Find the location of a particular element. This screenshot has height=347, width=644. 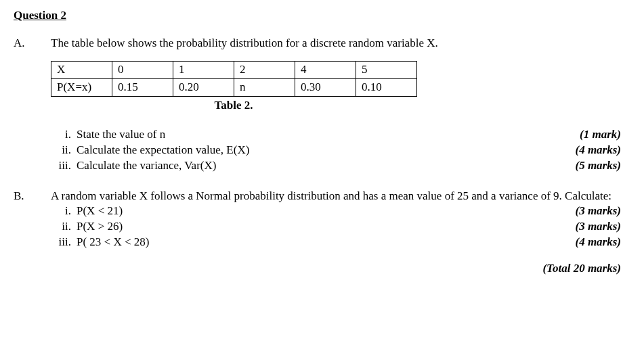

item-text: Calculate the expectation value, E(X) is located at coordinates (163, 150).